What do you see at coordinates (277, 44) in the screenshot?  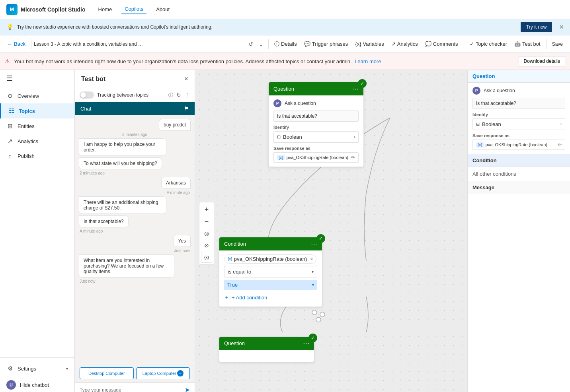 I see `details-icon: ⓘ` at bounding box center [277, 44].